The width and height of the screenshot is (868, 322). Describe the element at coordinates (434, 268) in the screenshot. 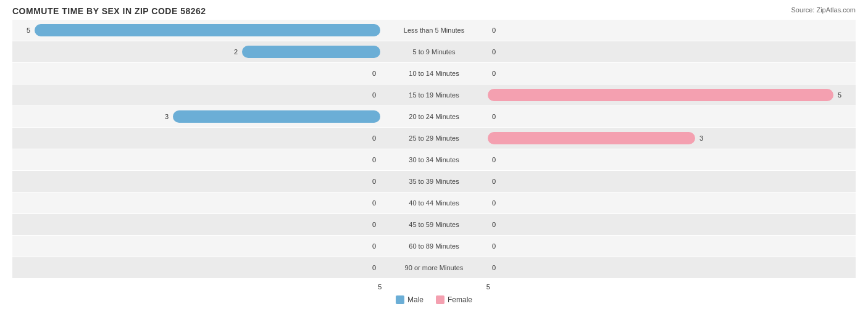

I see `row-label: 90 or more Minutes` at that location.